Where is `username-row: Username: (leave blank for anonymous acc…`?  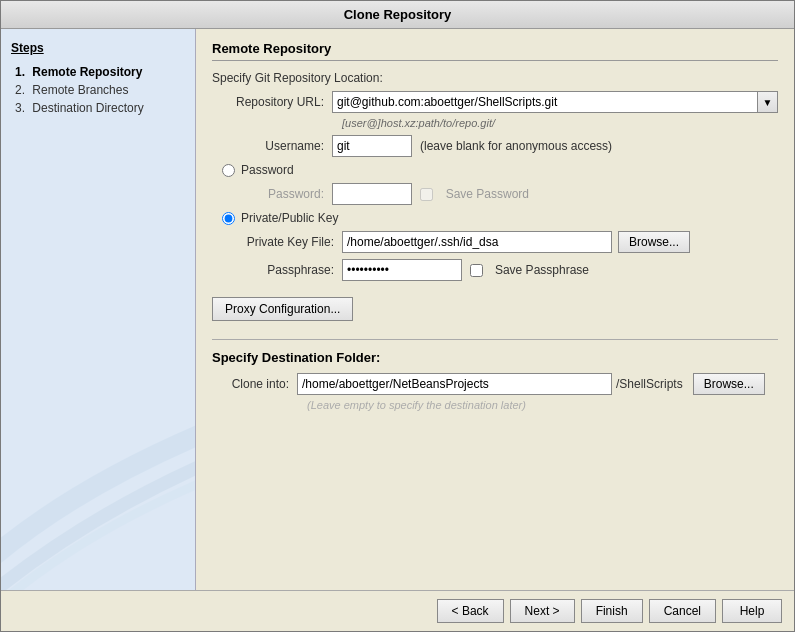
username-row: Username: (leave blank for anonymous acc… is located at coordinates (495, 146).